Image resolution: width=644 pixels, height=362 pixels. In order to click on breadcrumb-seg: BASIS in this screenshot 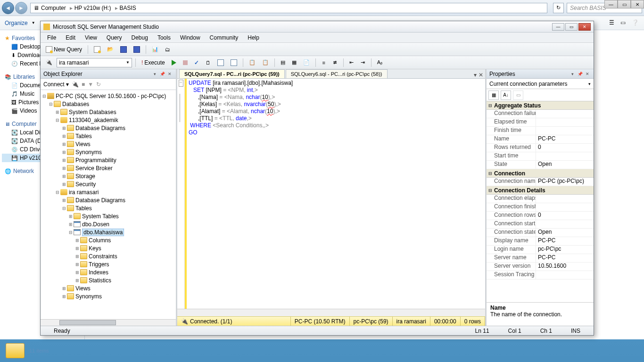, I will do `click(128, 8)`.